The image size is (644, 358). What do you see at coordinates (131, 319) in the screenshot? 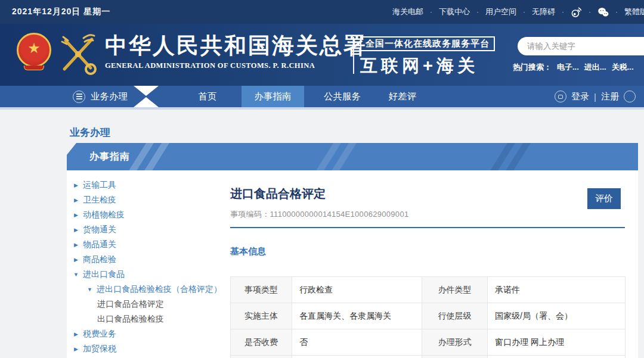
I see `sidebar-item-label: 出口食品检验检疫` at bounding box center [131, 319].